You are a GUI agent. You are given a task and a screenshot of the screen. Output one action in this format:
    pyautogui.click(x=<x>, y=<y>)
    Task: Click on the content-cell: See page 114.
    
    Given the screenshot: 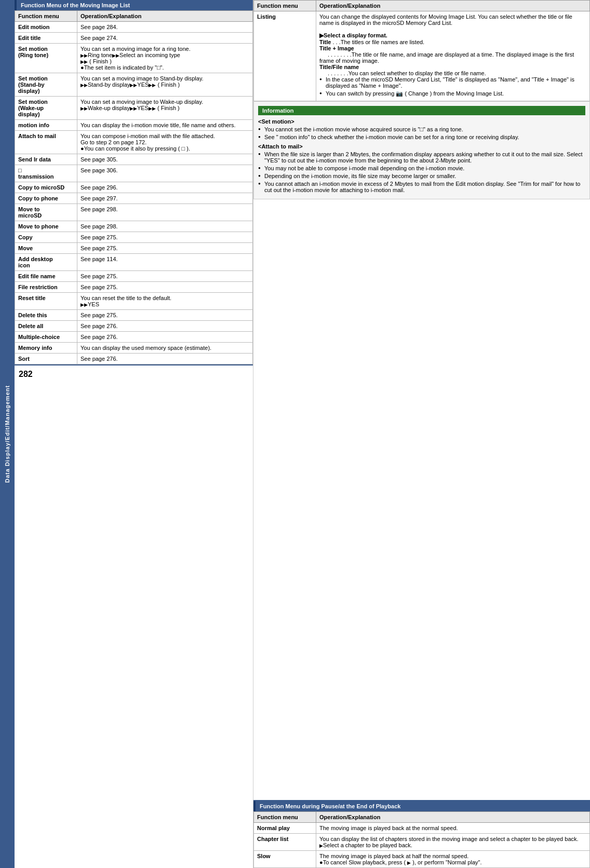 What is the action you would take?
    pyautogui.click(x=165, y=263)
    